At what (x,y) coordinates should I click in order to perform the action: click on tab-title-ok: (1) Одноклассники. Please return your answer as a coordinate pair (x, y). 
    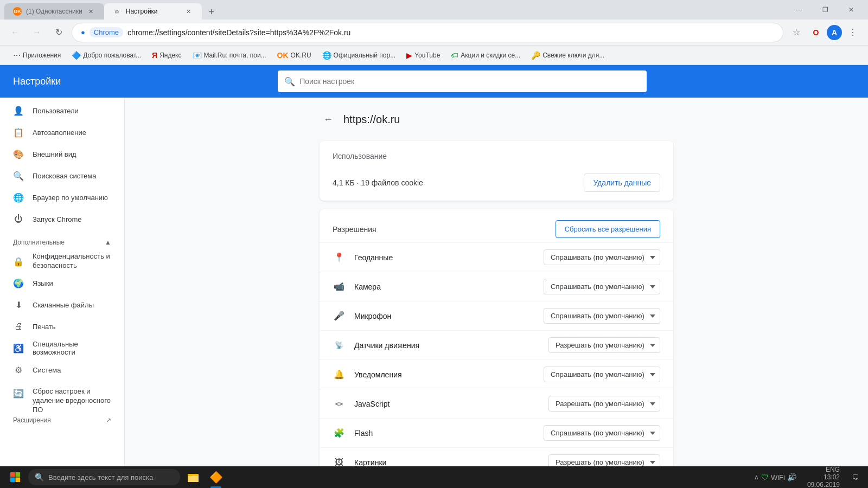
    Looking at the image, I should click on (54, 11).